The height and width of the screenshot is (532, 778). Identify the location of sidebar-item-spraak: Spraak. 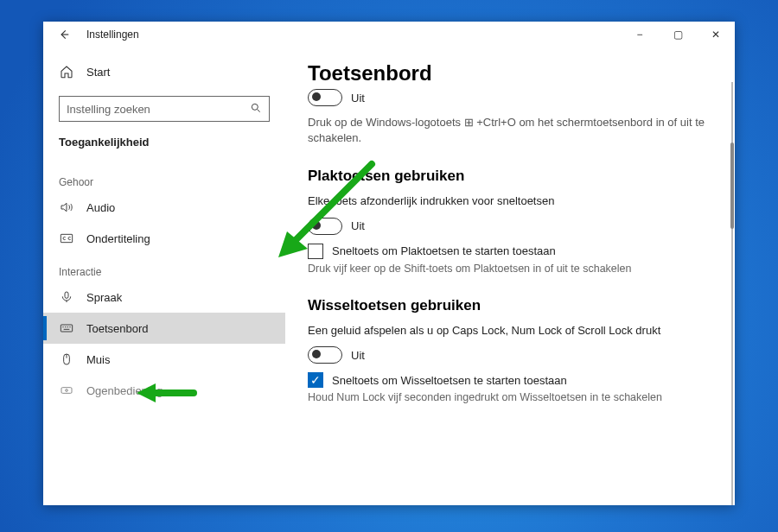
(164, 297).